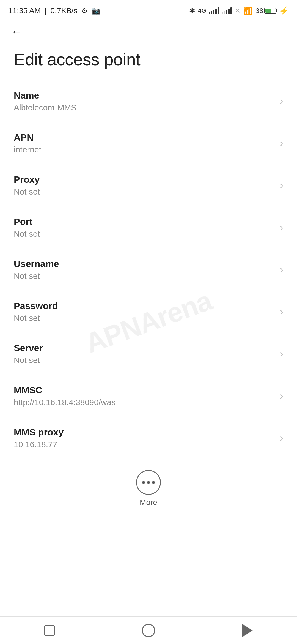 The height and width of the screenshot is (644, 297). Describe the element at coordinates (96, 11) in the screenshot. I see `video-icon: 📷` at that location.